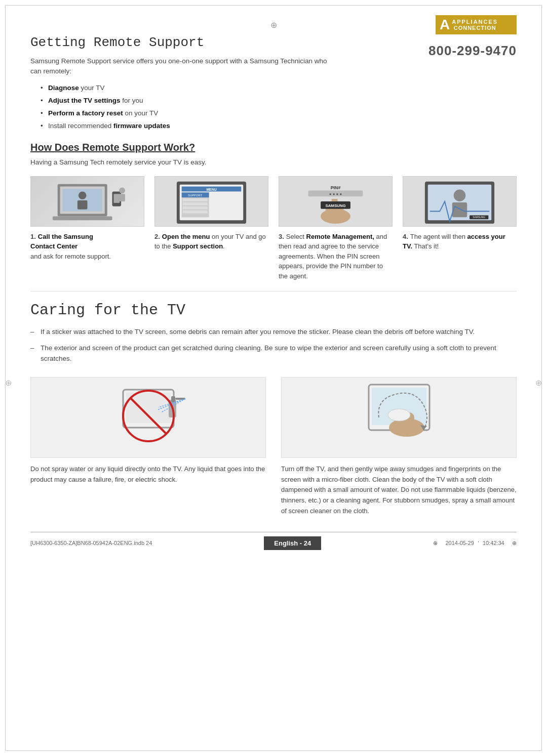  I want to click on footer-left: [UH6300-6350-ZA]BN68-05942A-02ENG.indb 2…, so click(91, 543).